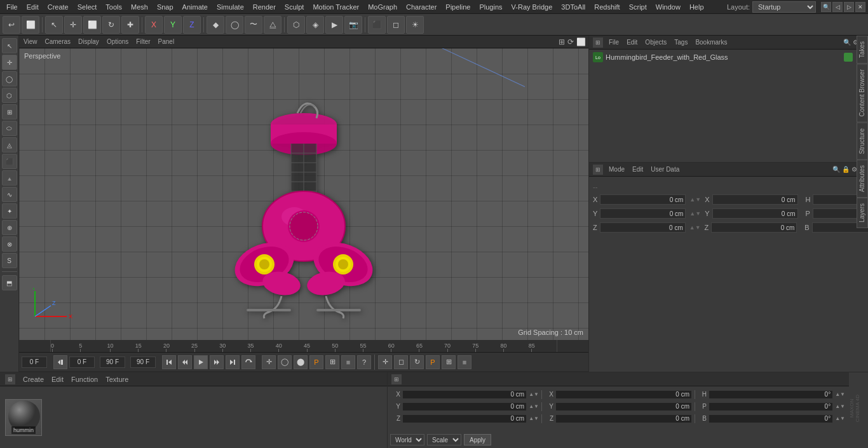 Image resolution: width=868 pixels, height=448 pixels. I want to click on menu-snap: Snap, so click(165, 7).